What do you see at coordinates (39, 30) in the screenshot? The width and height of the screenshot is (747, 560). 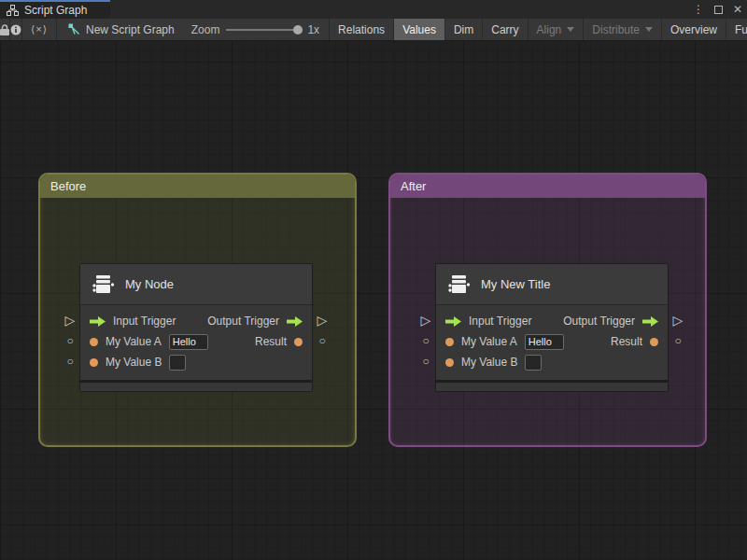 I see `code-preview-button: ⟨×⟩` at bounding box center [39, 30].